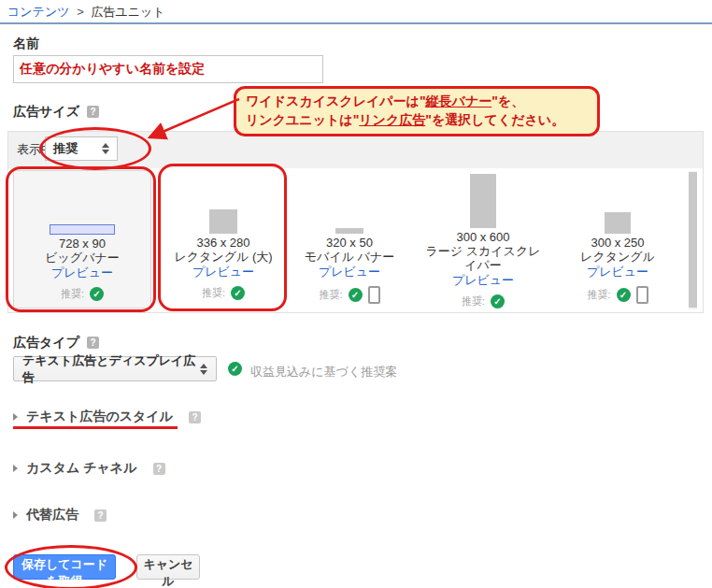 The image size is (712, 588). Describe the element at coordinates (56, 342) in the screenshot. I see `ad-type-section-header: 広告タイプ?` at that location.